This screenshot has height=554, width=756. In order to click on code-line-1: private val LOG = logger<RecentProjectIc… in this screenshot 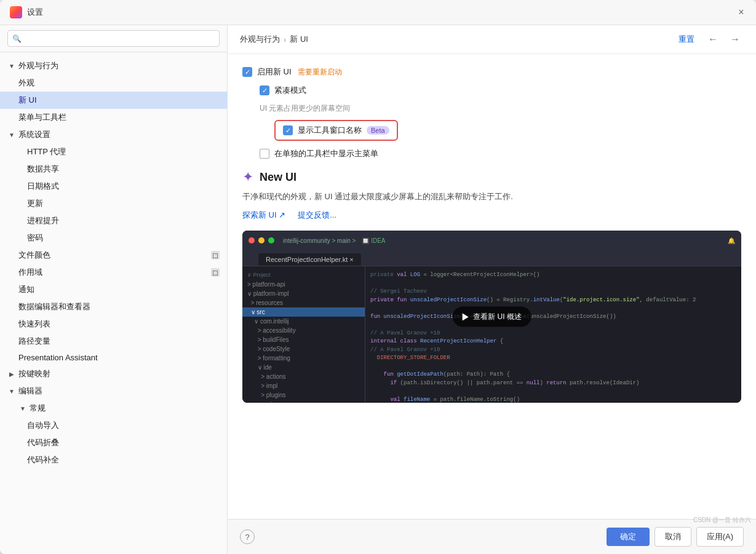, I will do `click(554, 275)`.